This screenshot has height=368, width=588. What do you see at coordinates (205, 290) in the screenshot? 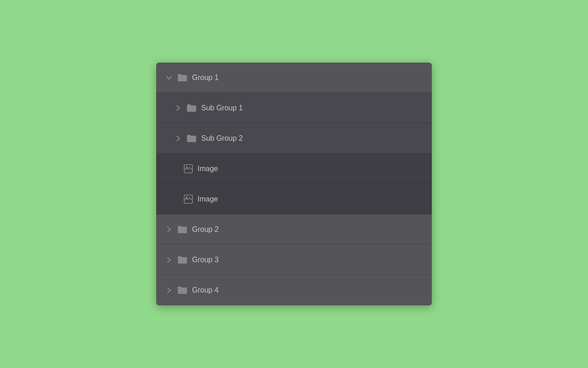
I see `group4-label: Group 4` at bounding box center [205, 290].